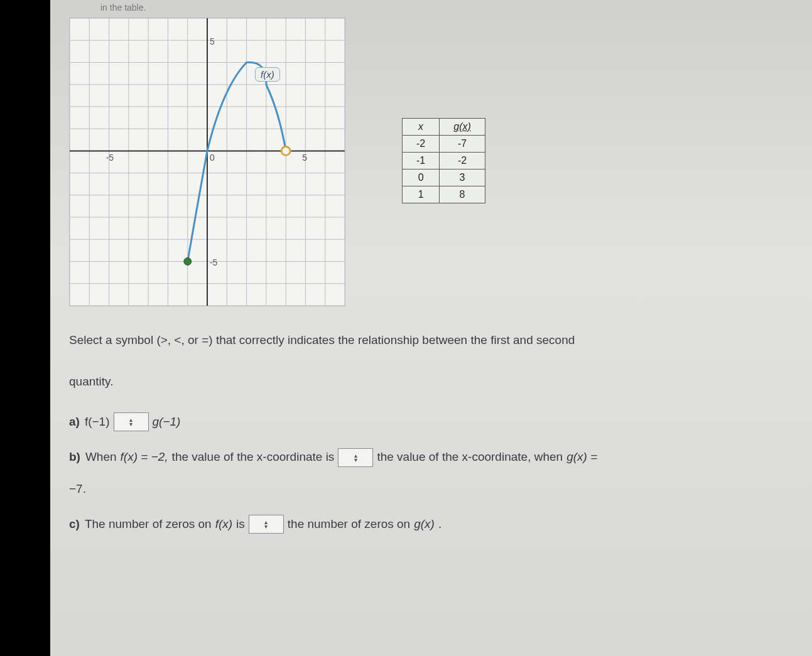  Describe the element at coordinates (237, 162) in the screenshot. I see `fx-curve` at that location.